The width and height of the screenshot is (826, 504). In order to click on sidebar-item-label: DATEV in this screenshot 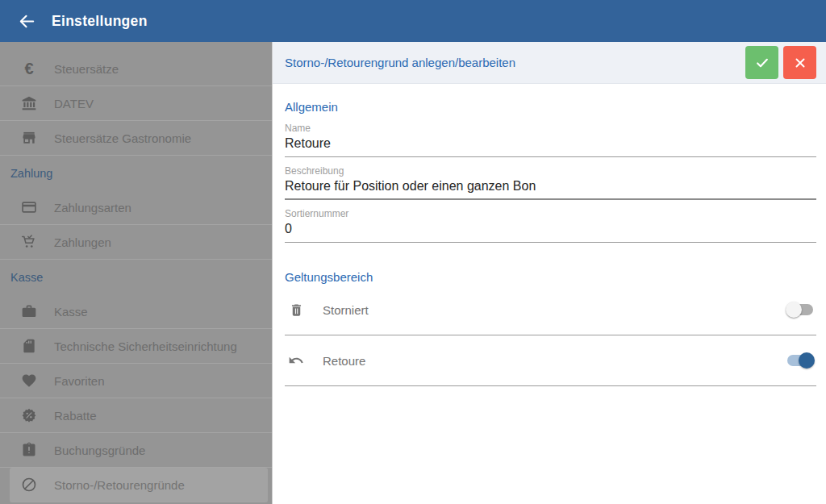, I will do `click(74, 103)`.